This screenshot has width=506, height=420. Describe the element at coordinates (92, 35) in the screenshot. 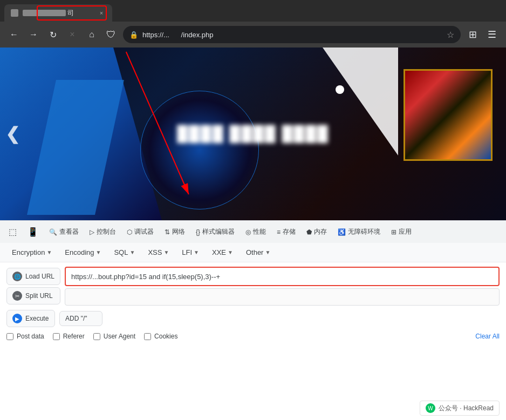

I see `home-button: ⌂` at that location.